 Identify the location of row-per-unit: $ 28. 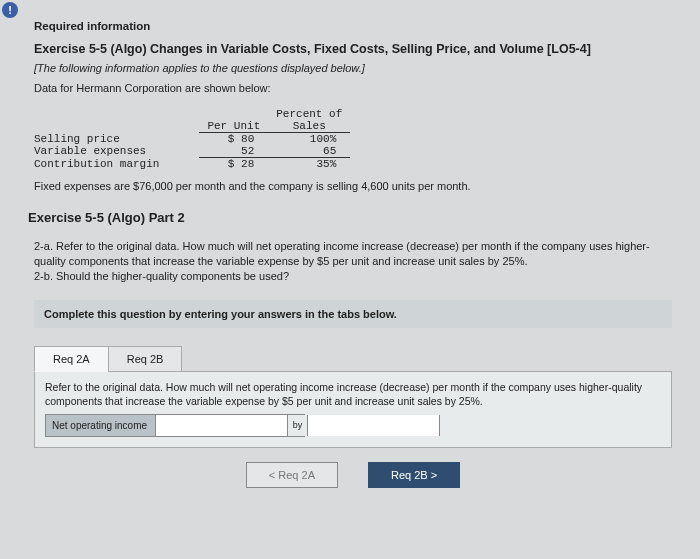
(234, 164).